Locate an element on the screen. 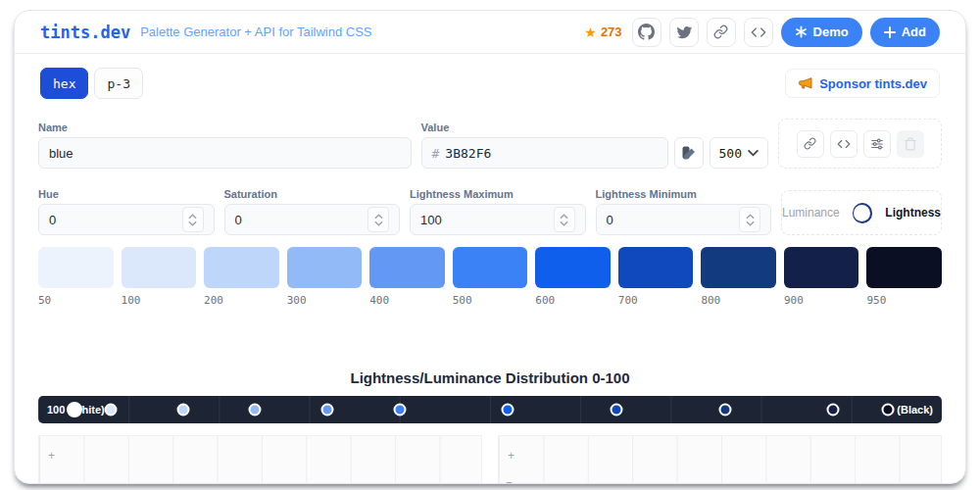  value-text: 3B82F6 is located at coordinates (468, 153).